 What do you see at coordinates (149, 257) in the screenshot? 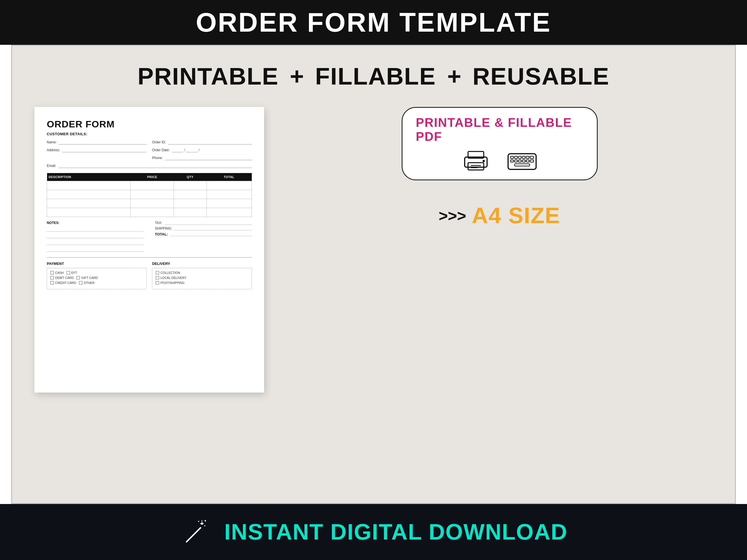
I see `divider` at bounding box center [149, 257].